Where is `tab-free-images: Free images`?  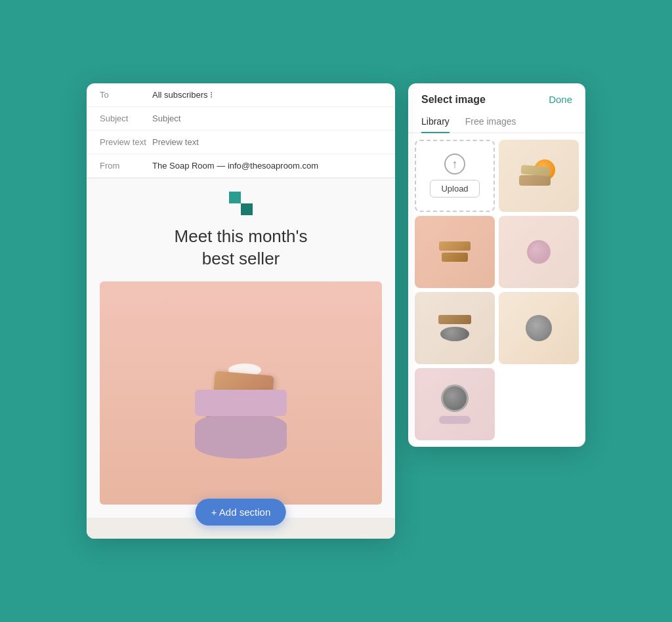
tab-free-images: Free images is located at coordinates (491, 122).